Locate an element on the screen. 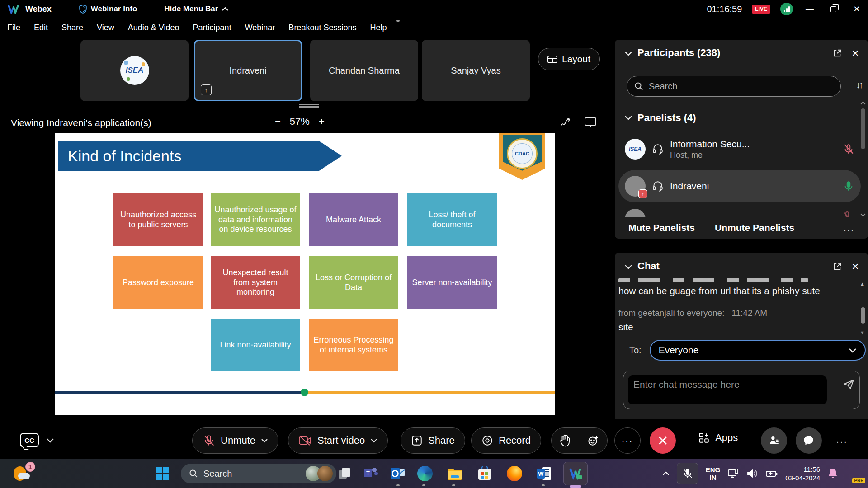 Image resolution: width=868 pixels, height=488 pixels. mute-panelists-button: Mute Panelists is located at coordinates (662, 228).